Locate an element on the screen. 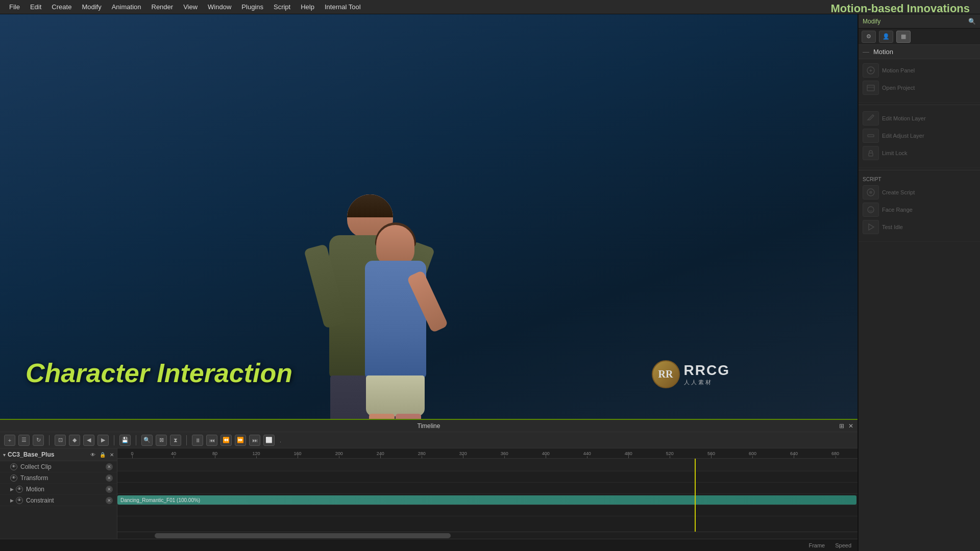 The width and height of the screenshot is (980, 551). open-project-icon is located at coordinates (871, 88).